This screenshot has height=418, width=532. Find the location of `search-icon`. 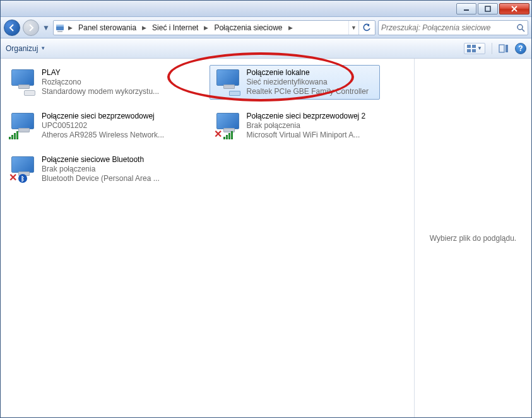

search-icon is located at coordinates (521, 28).